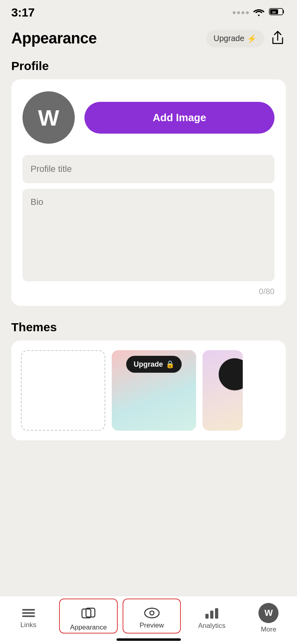 Image resolution: width=297 pixels, height=644 pixels. Describe the element at coordinates (29, 613) in the screenshot. I see `links-icon` at that location.